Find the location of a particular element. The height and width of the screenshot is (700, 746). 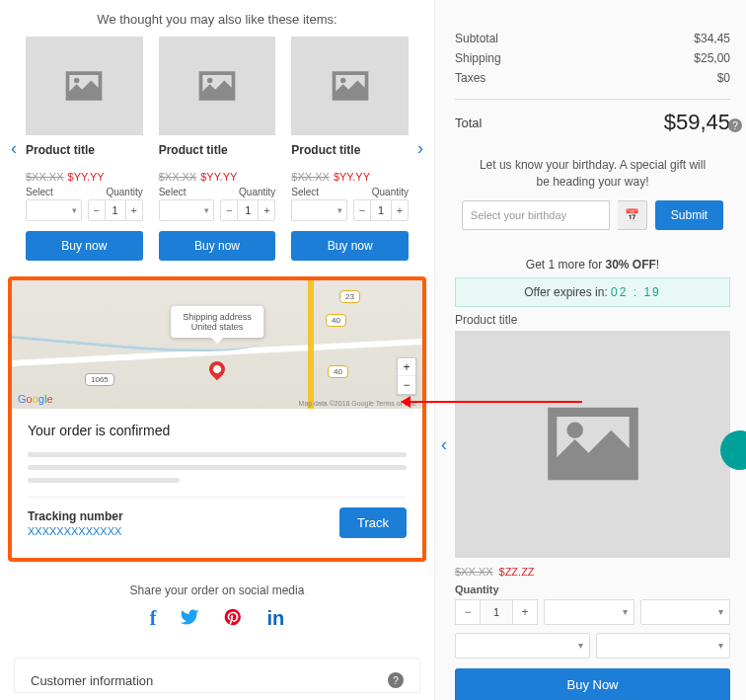

tracking-number-label: Tracking number is located at coordinates (75, 516).